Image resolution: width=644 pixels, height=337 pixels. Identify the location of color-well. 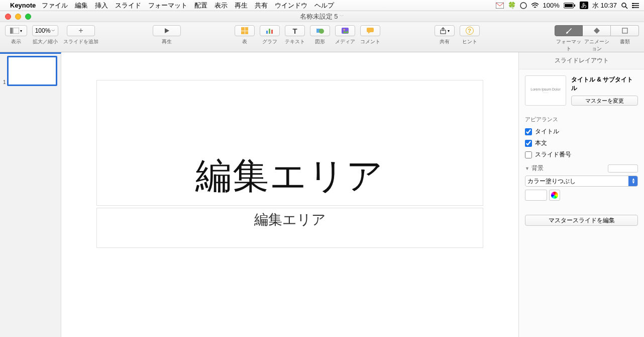
(536, 195).